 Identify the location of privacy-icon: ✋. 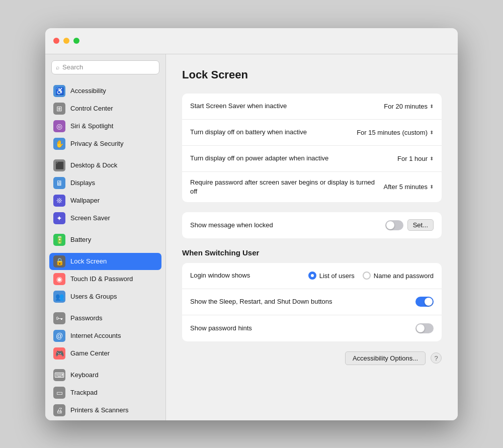
(59, 144).